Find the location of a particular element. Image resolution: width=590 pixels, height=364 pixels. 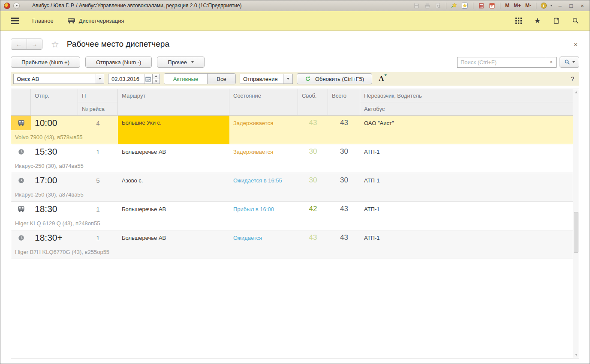

vertical-scrollbar is located at coordinates (576, 224).